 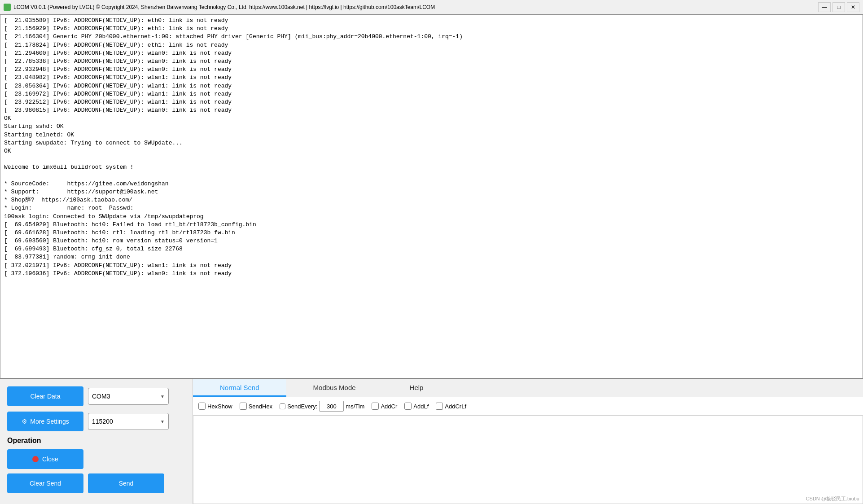 I want to click on send-button: Send, so click(x=126, y=483).